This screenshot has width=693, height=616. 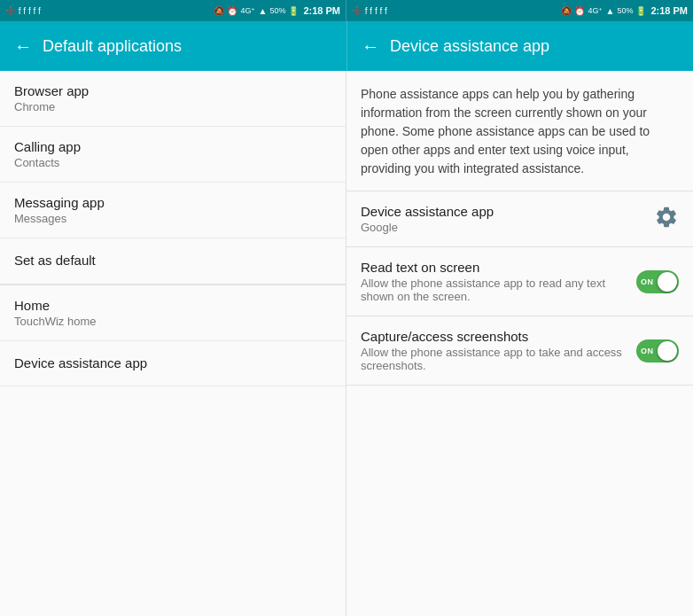 What do you see at coordinates (519, 282) in the screenshot?
I see `read-text-setting: Read text on screen Allow the phone assi…` at bounding box center [519, 282].